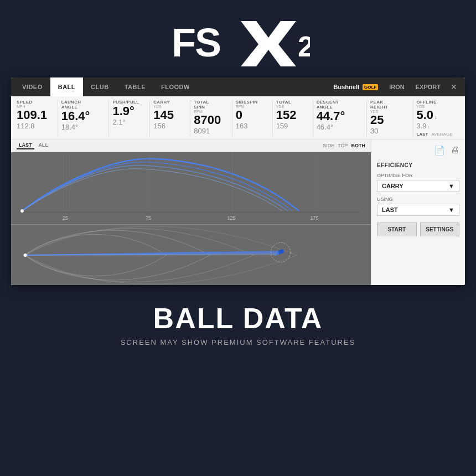 The image size is (476, 476). What do you see at coordinates (33, 146) in the screenshot?
I see `chart-row-tabs: LAST ALL` at bounding box center [33, 146].